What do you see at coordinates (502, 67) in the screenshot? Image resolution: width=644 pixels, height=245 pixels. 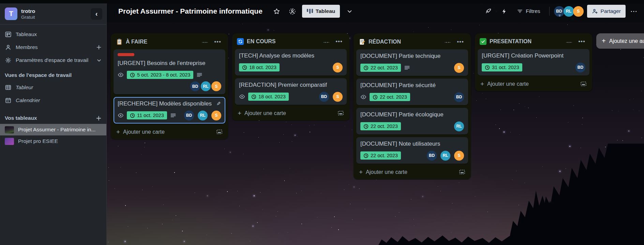 I see `due-date-badge: 31 oct. 2023` at bounding box center [502, 67].